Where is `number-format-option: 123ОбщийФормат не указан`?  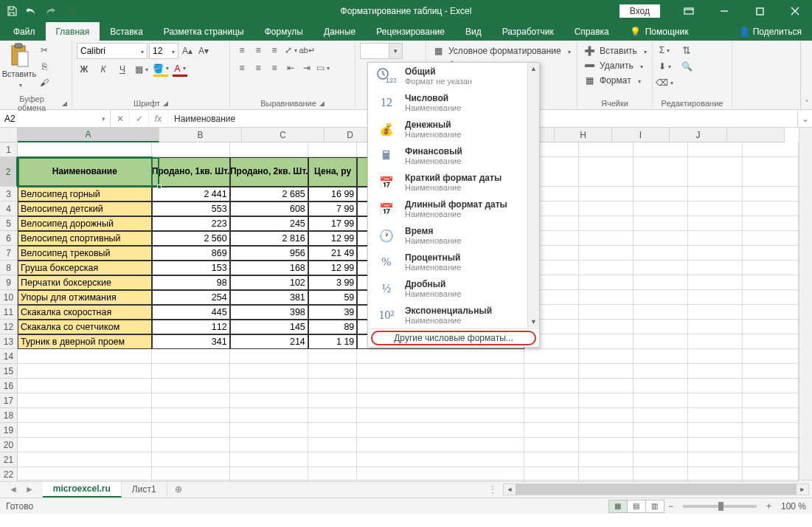 number-format-option: 123ОбщийФормат не указан is located at coordinates (454, 76).